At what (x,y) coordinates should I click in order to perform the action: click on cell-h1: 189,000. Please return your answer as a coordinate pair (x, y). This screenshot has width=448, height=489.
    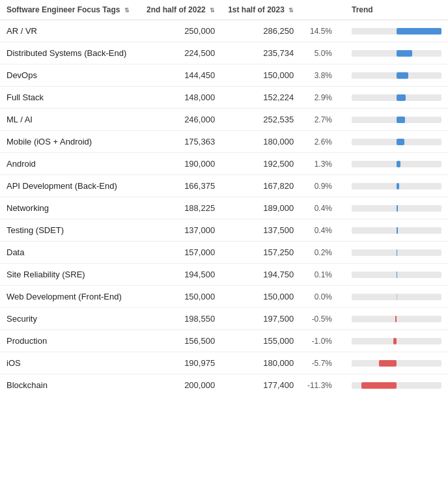
    Looking at the image, I should click on (260, 208).